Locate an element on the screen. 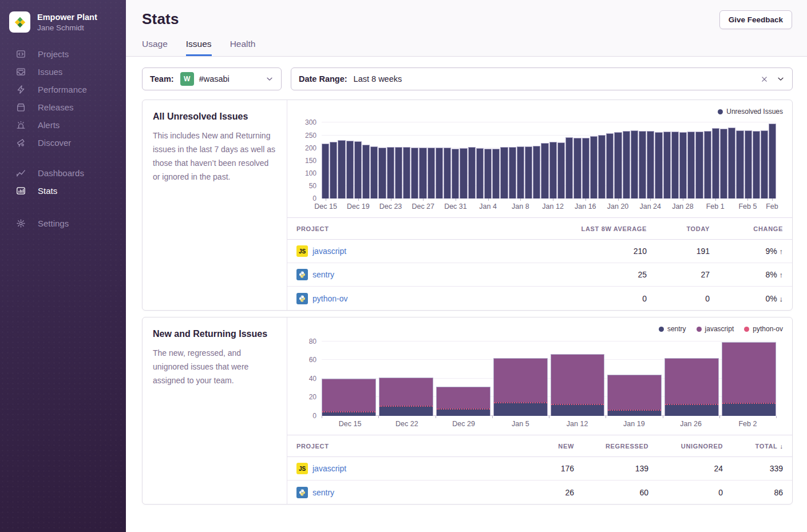 The width and height of the screenshot is (807, 532). tab-usage: Usage is located at coordinates (155, 47).